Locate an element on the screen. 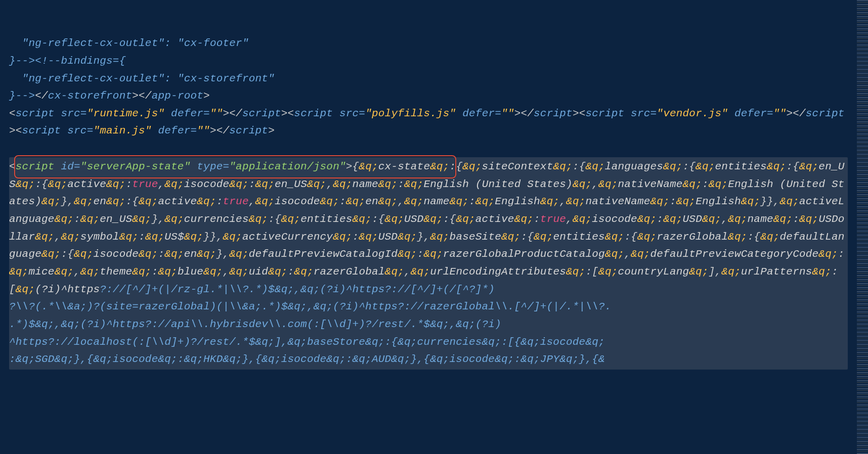  comment-line: "ng-reflect-cx-outlet": "cx-footer" is located at coordinates (129, 43).